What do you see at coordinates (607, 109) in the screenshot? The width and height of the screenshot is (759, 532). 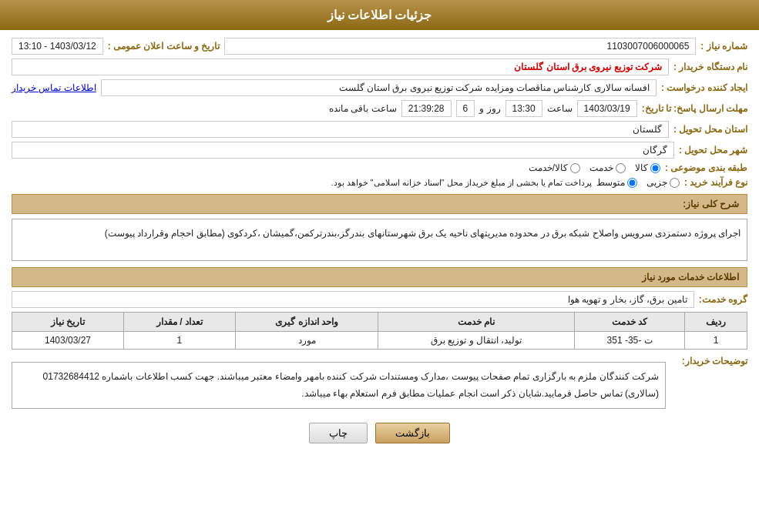 I see `response-date: 1403/03/19` at bounding box center [607, 109].